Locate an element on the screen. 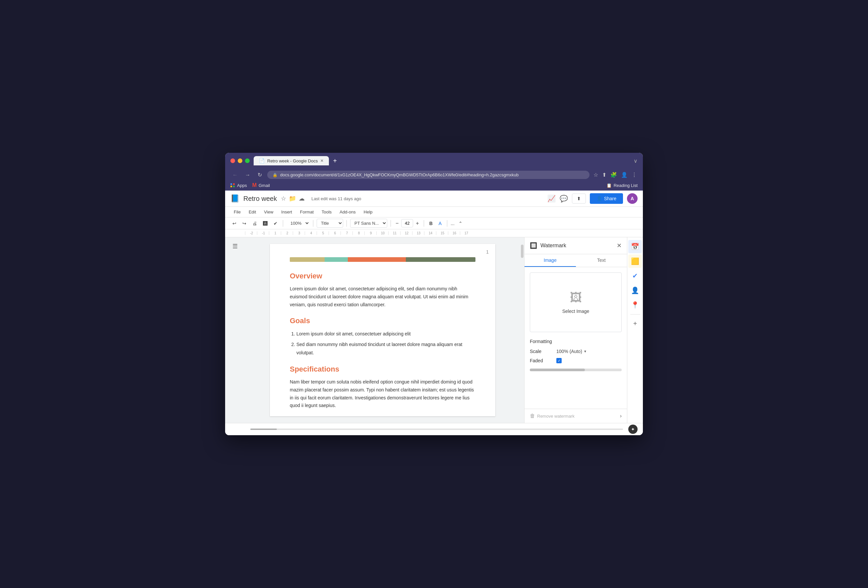 This screenshot has height=588, width=868. google-tasks-icon: 🟨 is located at coordinates (635, 261).